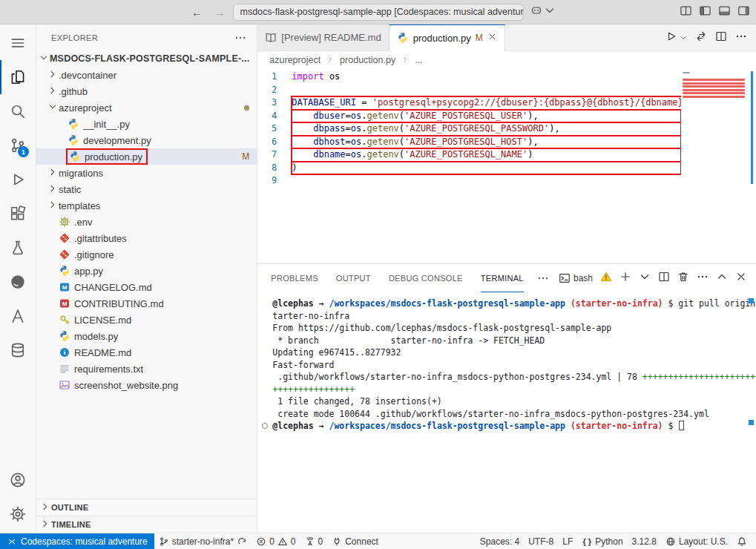 The width and height of the screenshot is (756, 549). I want to click on status-problems: 00, so click(276, 542).